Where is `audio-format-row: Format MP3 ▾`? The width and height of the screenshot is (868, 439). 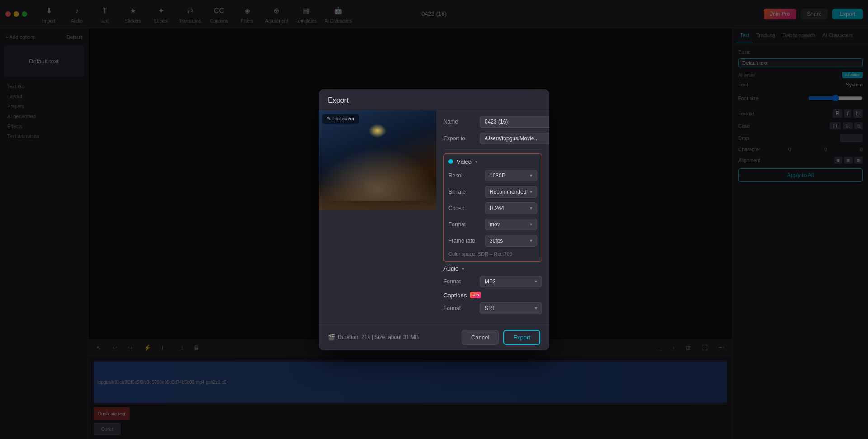
audio-format-row: Format MP3 ▾ is located at coordinates (493, 282).